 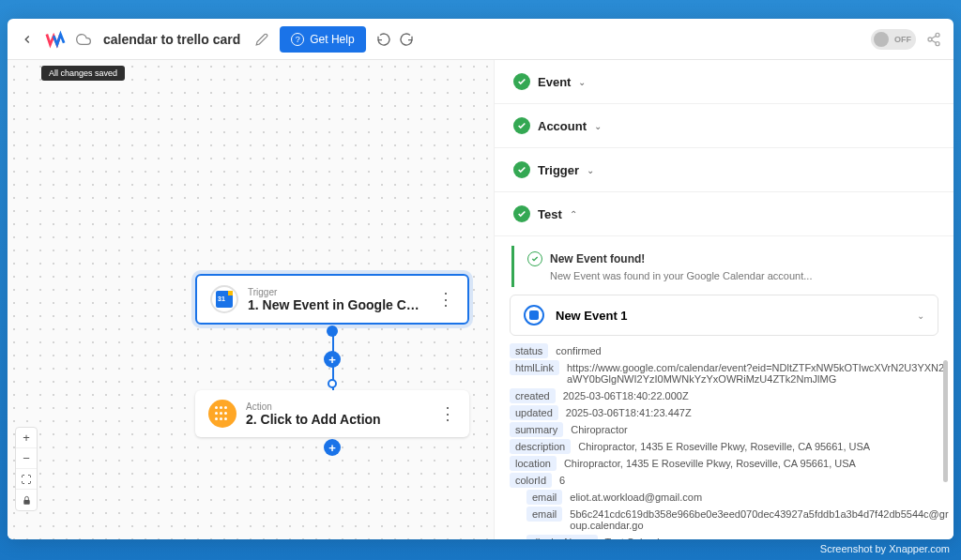 I want to click on help-icon: ?, so click(x=297, y=39).